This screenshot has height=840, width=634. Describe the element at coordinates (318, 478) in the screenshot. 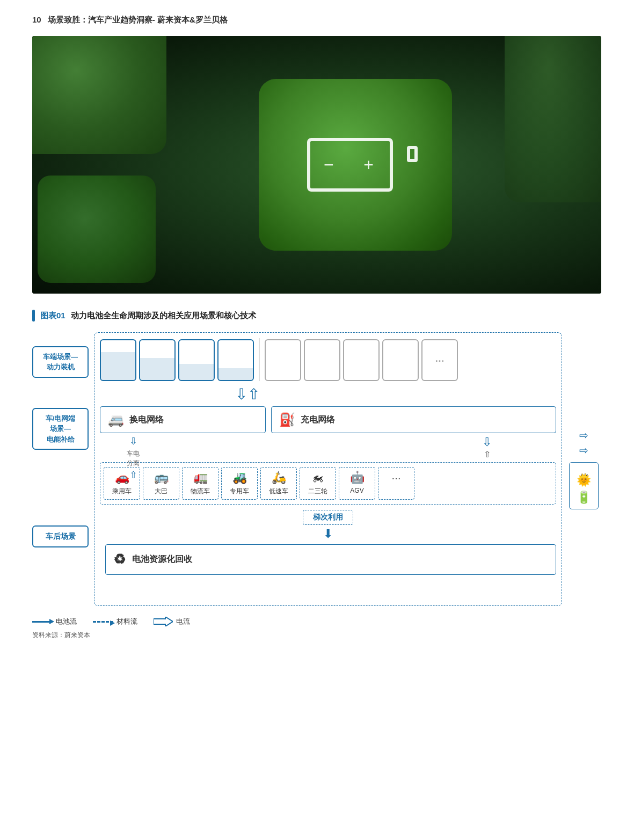

I see `two-three-icon: 🏍` at that location.